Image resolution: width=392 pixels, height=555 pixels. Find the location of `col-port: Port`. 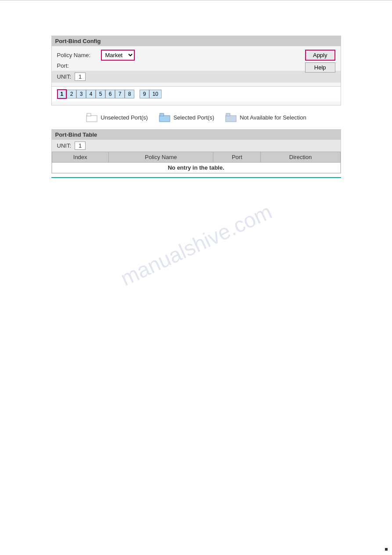

col-port: Port is located at coordinates (237, 157).